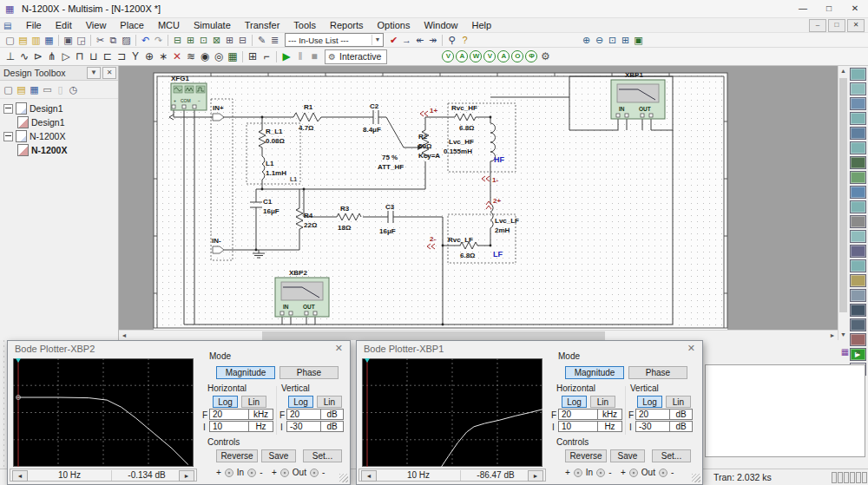 Image resolution: width=868 pixels, height=485 pixels. Describe the element at coordinates (531, 56) in the screenshot. I see `phasor-probe-icon: Φ` at that location.